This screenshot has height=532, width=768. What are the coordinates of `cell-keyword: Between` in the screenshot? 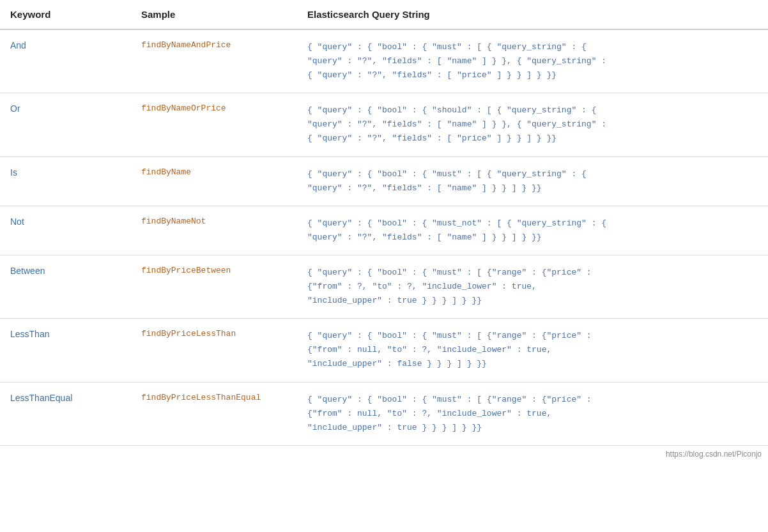 It's located at (65, 286).